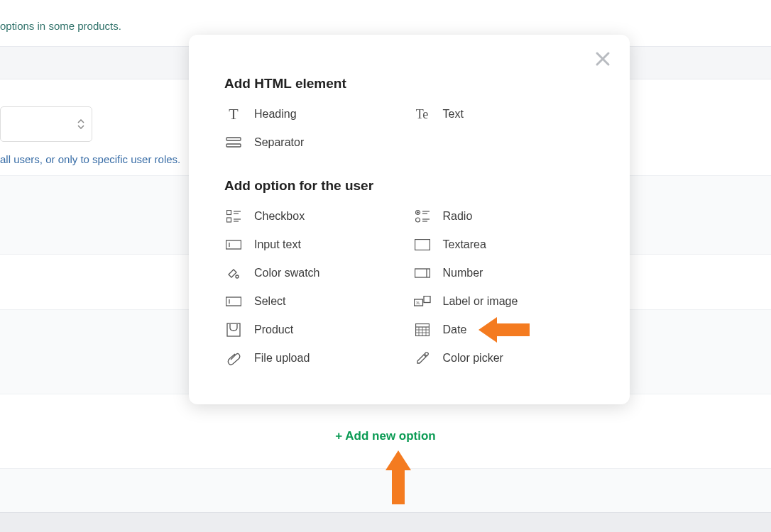  What do you see at coordinates (234, 330) in the screenshot?
I see `product-icon` at bounding box center [234, 330].